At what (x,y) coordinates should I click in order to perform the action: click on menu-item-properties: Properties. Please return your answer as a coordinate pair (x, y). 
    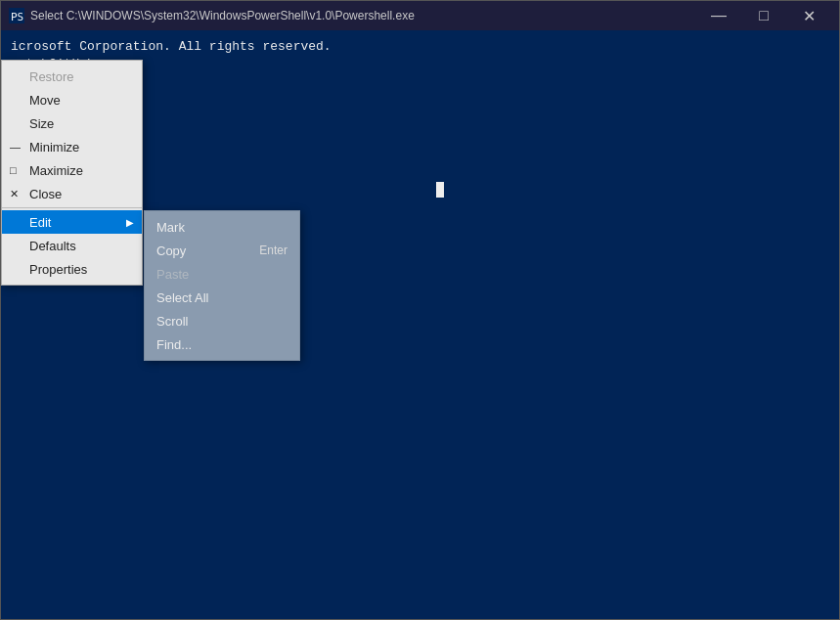
    Looking at the image, I should click on (72, 269).